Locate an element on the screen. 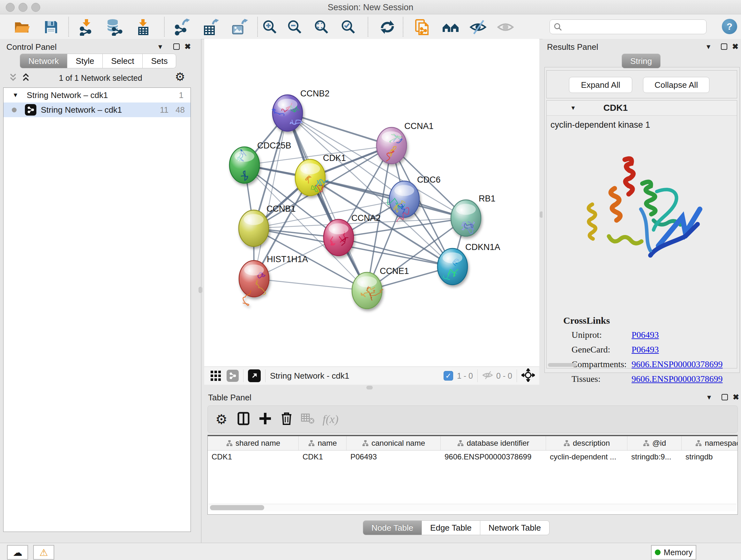 The image size is (741, 560). export-table-icon is located at coordinates (210, 27).